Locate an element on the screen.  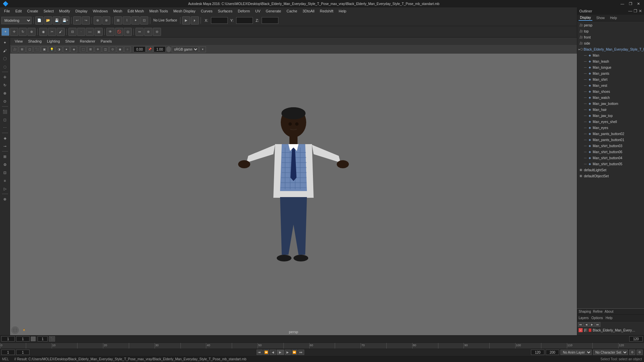
layer-visibility: V is located at coordinates (581, 330).